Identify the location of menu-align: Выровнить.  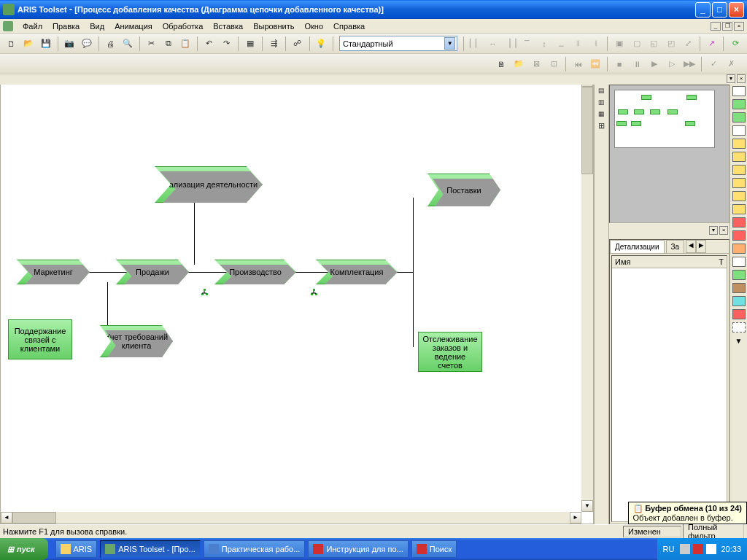
(274, 26).